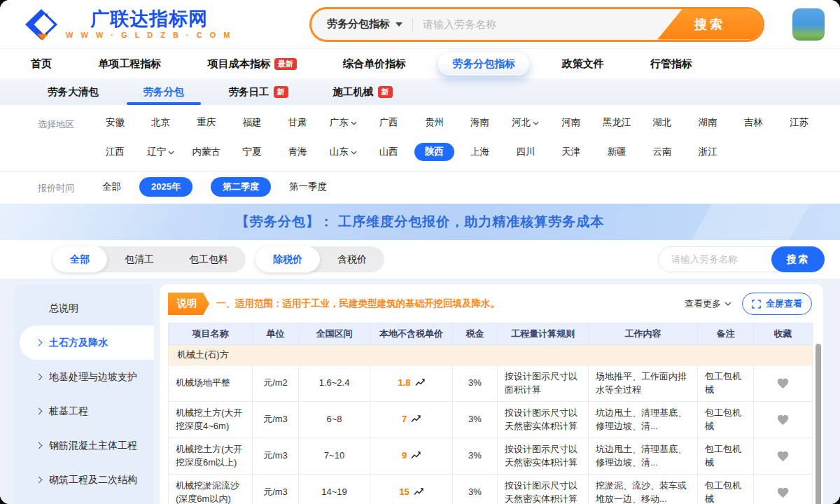  What do you see at coordinates (343, 152) in the screenshot?
I see `region-山东: 山东` at bounding box center [343, 152].